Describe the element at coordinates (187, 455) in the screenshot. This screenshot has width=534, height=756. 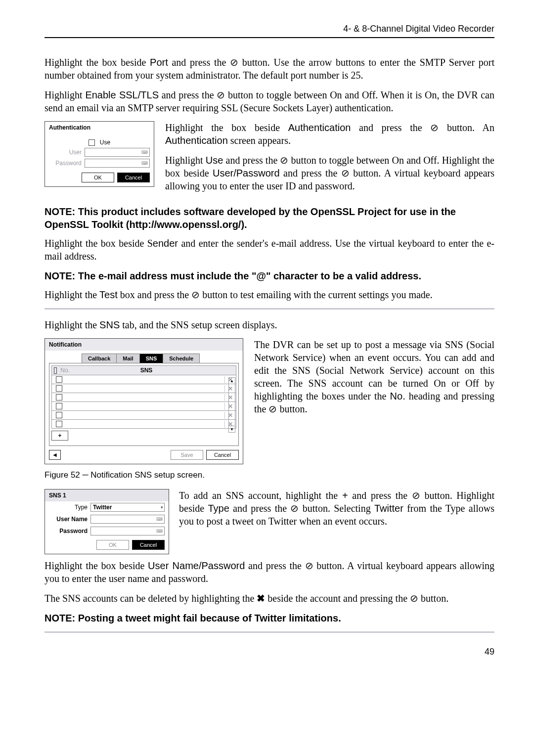
I see `save-button: Save` at that location.